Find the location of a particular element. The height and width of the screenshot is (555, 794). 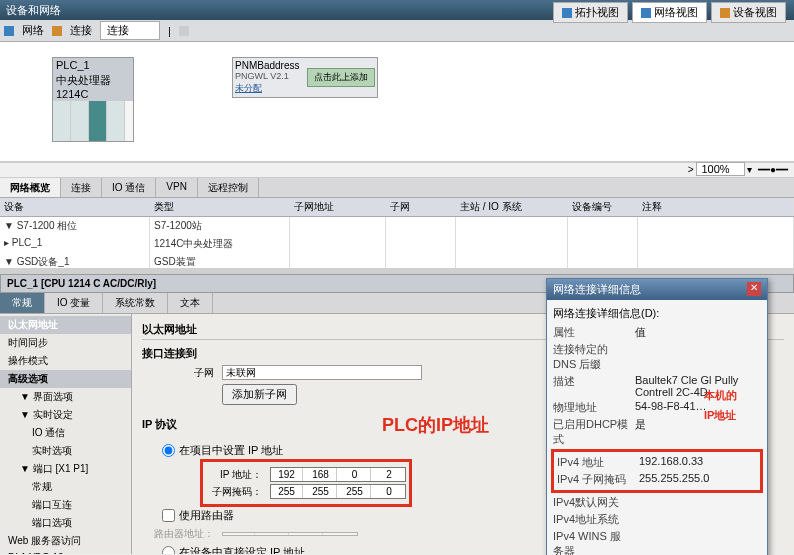

zoom-bar: > 100% ▾ ━━●━━ is located at coordinates (397, 170).